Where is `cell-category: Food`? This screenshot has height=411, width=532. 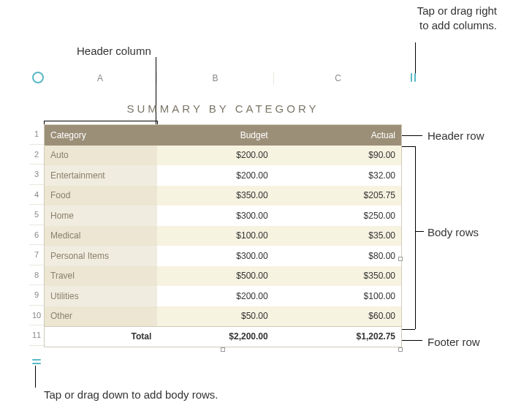
cell-category: Food is located at coordinates (101, 196).